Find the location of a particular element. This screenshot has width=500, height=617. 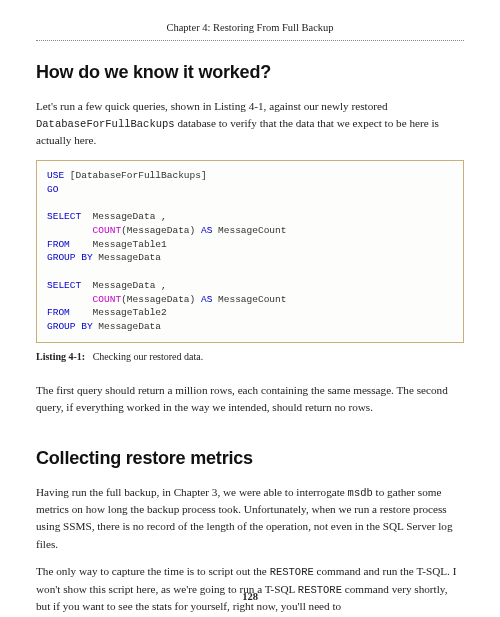

page-number: 128 is located at coordinates (250, 597).